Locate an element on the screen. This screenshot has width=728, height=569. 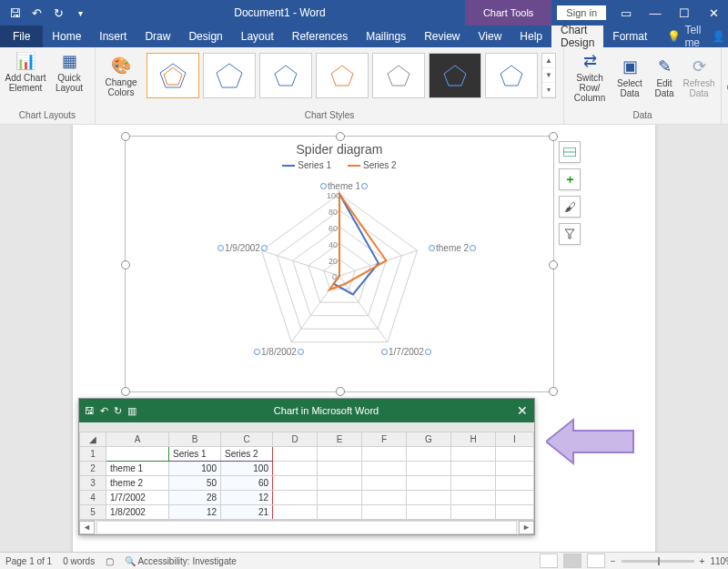
tab-design: Design is located at coordinates (206, 36).